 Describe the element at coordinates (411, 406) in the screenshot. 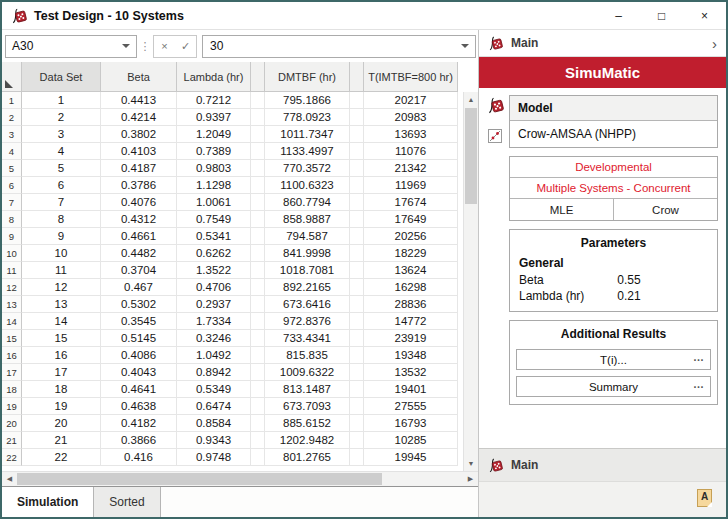

I see `cell-t-imtbf: 27555` at that location.